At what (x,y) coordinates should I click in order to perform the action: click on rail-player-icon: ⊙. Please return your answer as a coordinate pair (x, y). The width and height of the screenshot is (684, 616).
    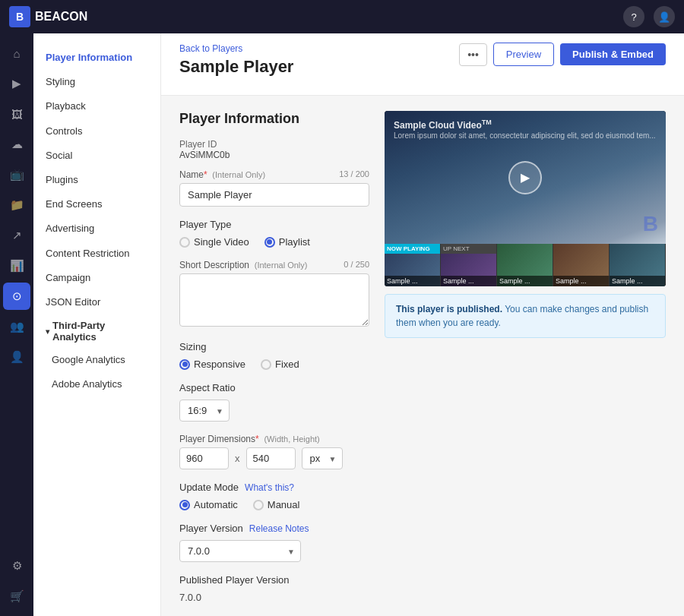
    Looking at the image, I should click on (17, 296).